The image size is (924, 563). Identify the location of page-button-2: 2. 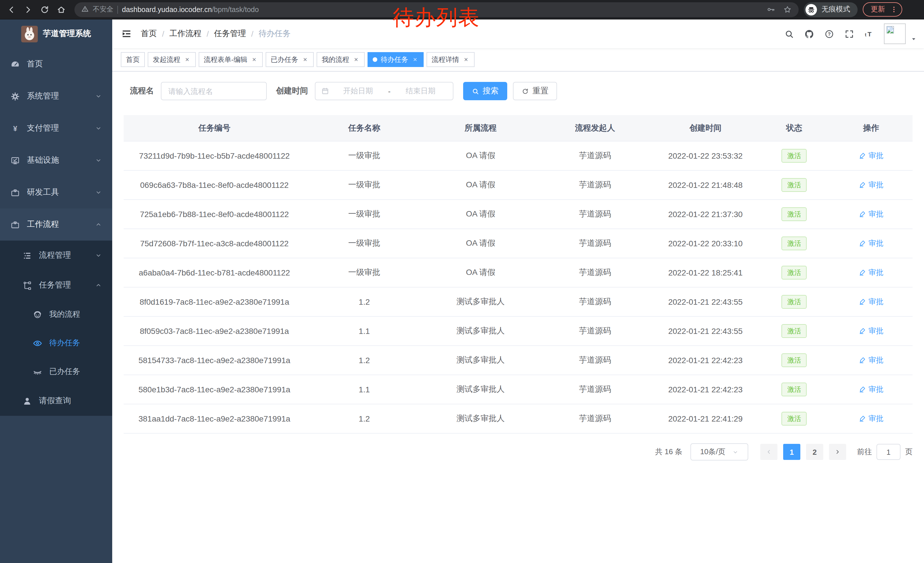
(814, 452).